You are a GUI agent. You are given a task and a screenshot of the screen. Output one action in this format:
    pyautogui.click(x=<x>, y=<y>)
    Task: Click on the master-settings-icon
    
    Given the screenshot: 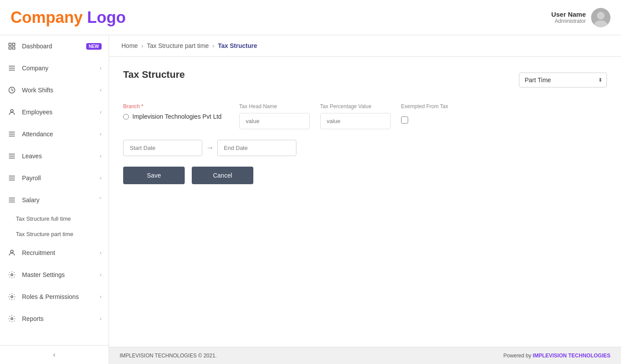 What is the action you would take?
    pyautogui.click(x=12, y=275)
    